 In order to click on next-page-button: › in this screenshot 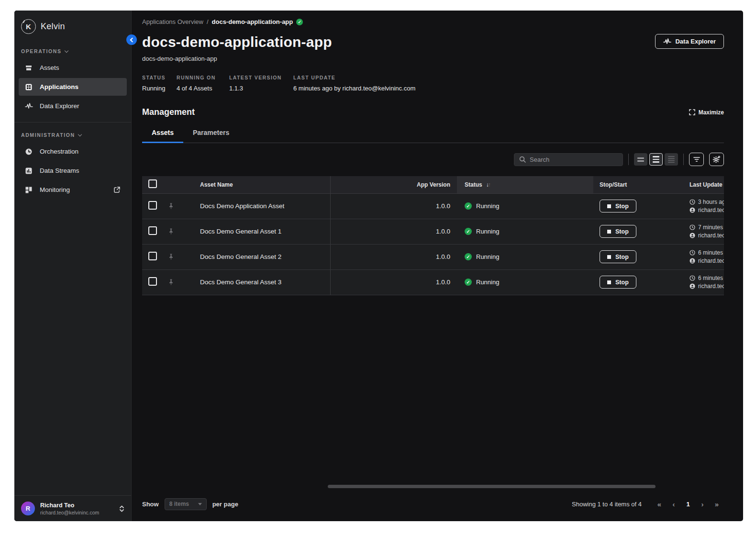, I will do `click(702, 504)`.